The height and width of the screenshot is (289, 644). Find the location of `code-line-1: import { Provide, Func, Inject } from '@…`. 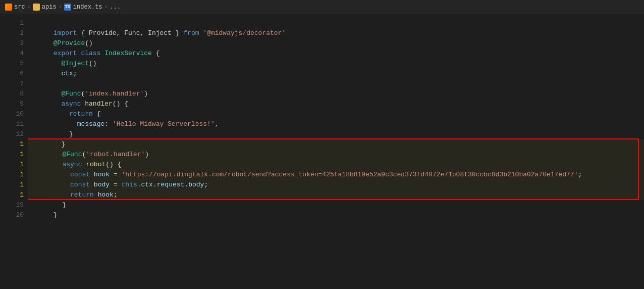

code-line-1: import { Provide, Func, Inject } from '@… is located at coordinates (336, 23).